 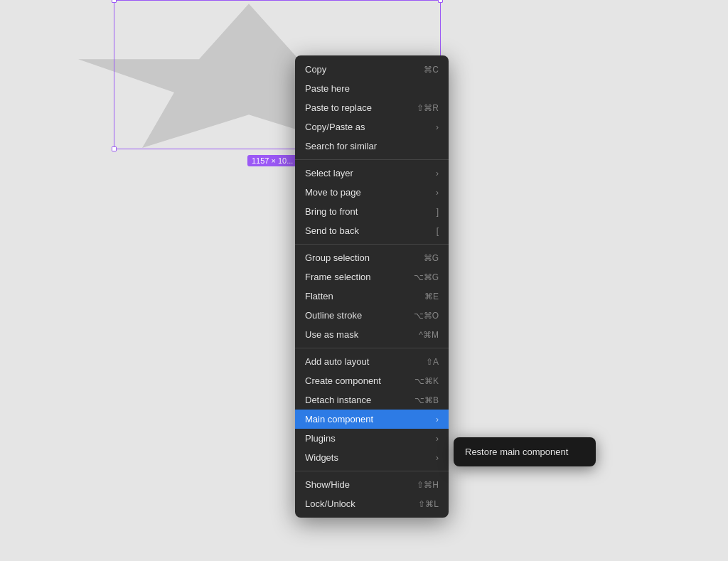 What do you see at coordinates (428, 485) in the screenshot?
I see `menu-item-shortcut: ⇧⌘H` at bounding box center [428, 485].